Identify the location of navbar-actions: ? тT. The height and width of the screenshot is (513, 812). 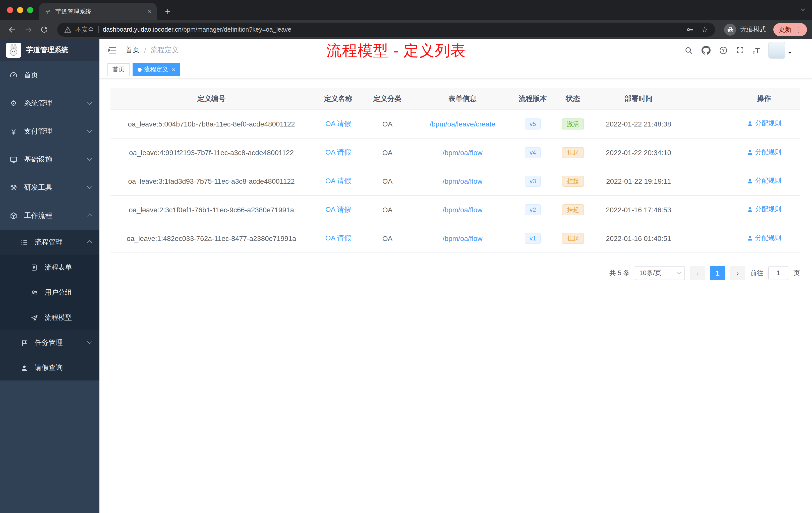
(744, 50).